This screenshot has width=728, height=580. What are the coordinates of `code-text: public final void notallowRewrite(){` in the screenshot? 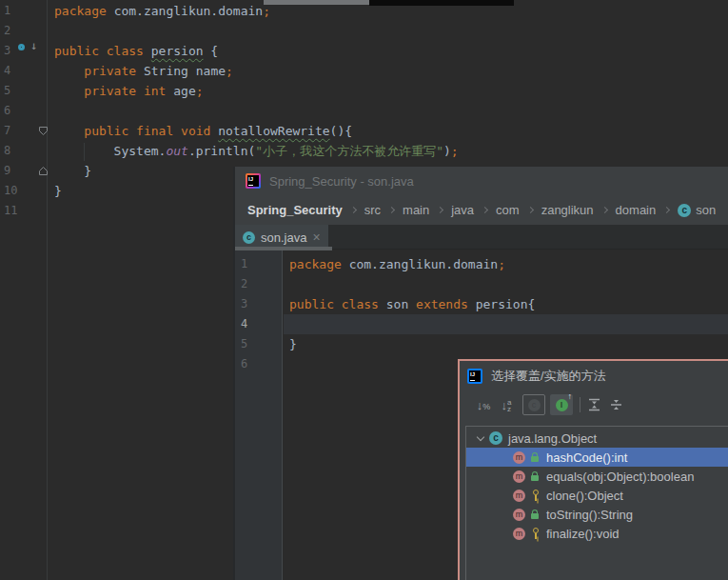 It's located at (204, 131).